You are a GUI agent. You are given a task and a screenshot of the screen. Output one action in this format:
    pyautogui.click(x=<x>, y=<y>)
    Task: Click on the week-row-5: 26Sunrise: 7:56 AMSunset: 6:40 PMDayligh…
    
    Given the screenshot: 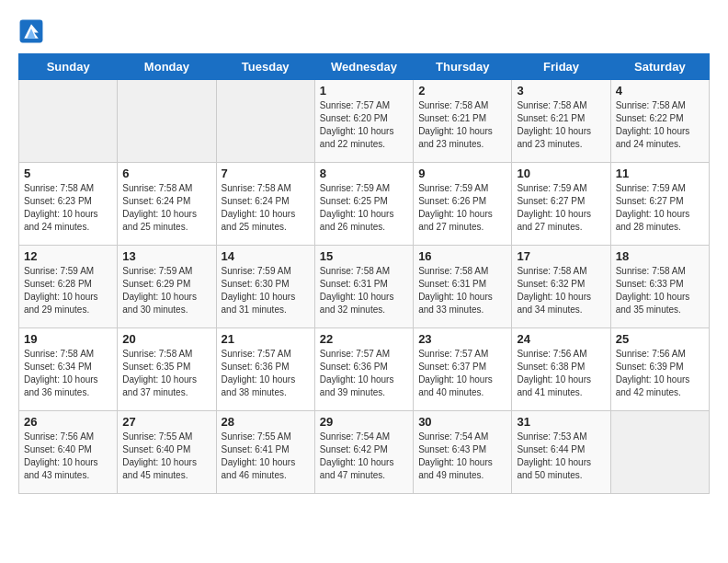 What is the action you would take?
    pyautogui.click(x=364, y=453)
    